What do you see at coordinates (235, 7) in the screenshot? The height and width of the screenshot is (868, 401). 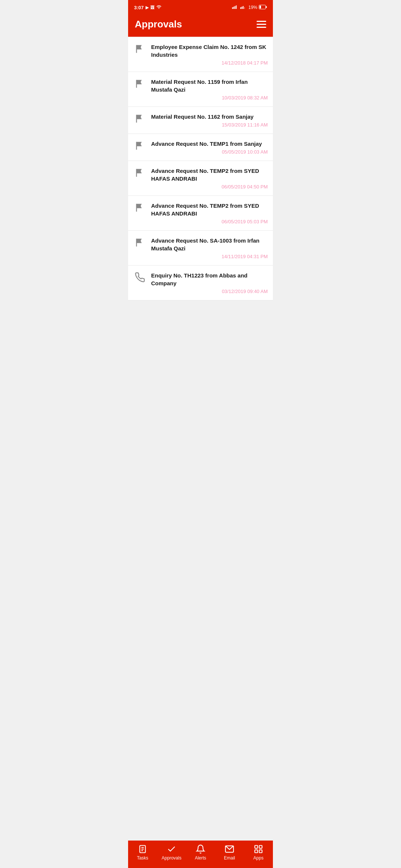 I see `signal-icon` at bounding box center [235, 7].